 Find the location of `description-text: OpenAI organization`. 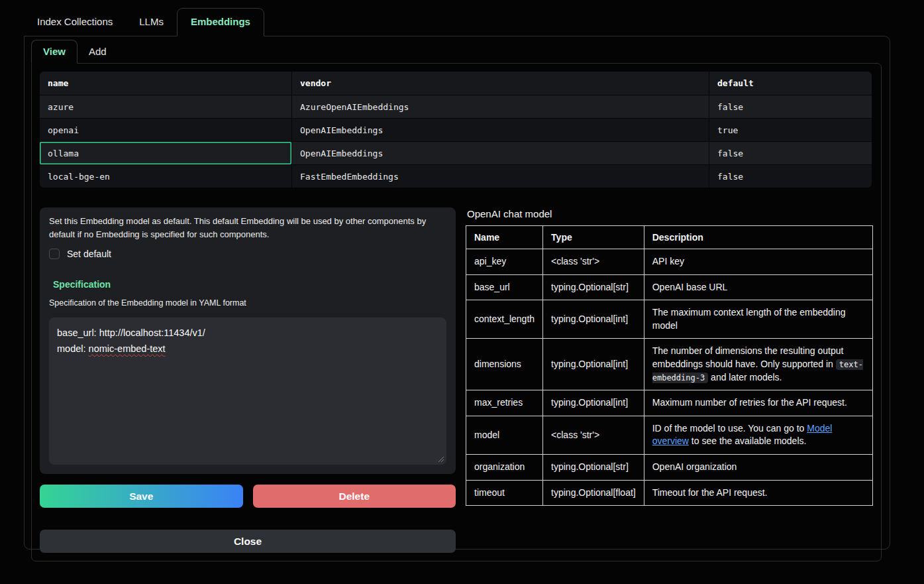

description-text: OpenAI organization is located at coordinates (695, 467).